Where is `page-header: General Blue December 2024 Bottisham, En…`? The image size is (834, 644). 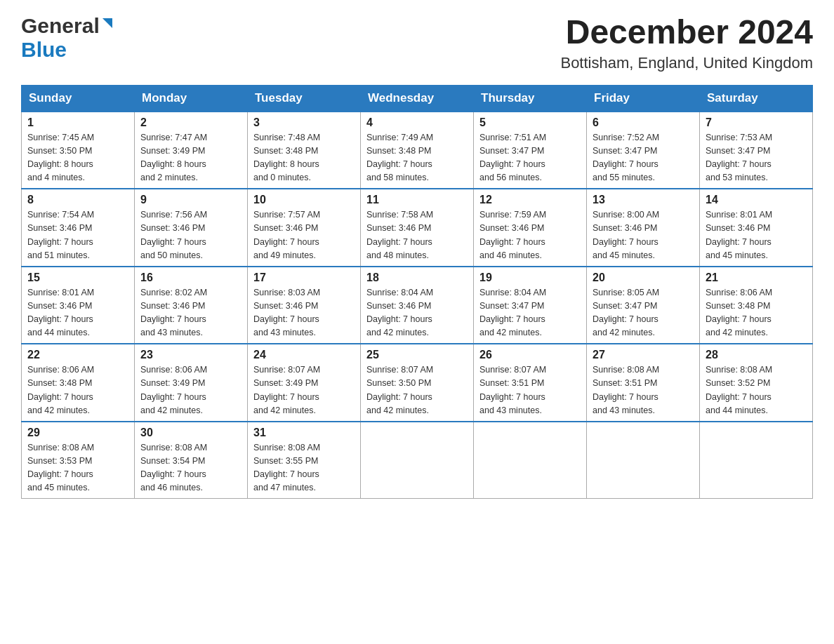
page-header: General Blue December 2024 Bottisham, En… is located at coordinates (417, 43).